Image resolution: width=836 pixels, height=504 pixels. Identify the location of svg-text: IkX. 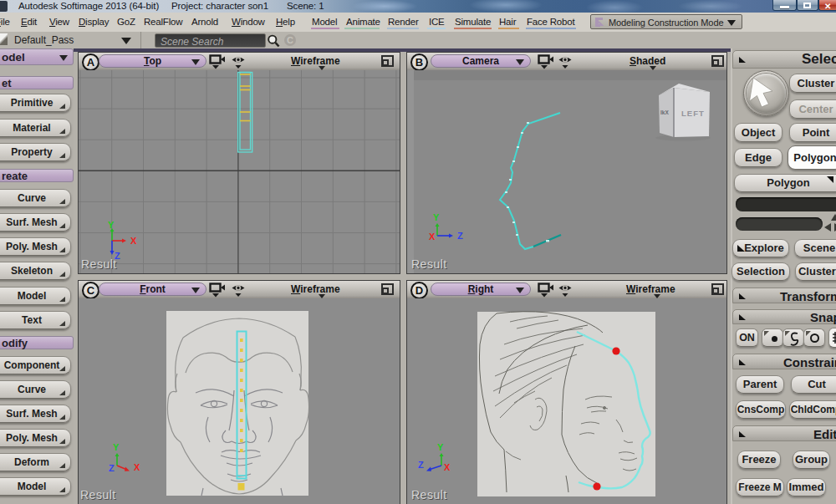
(665, 112).